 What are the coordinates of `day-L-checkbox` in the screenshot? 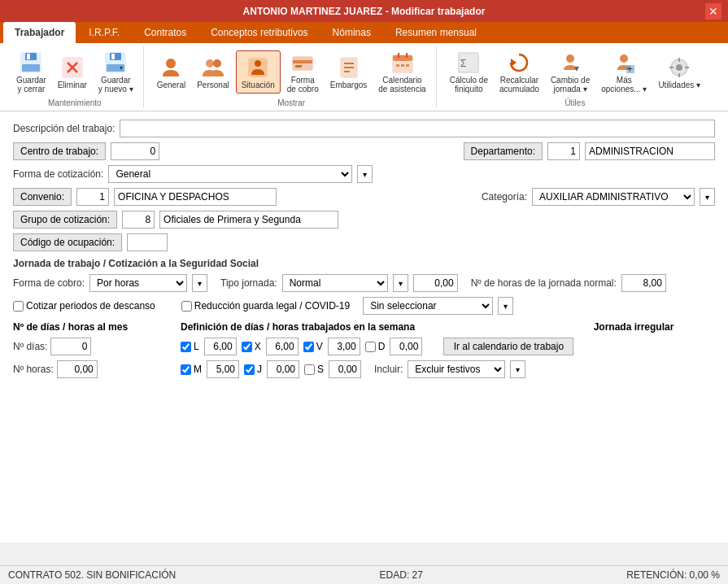 It's located at (185, 346).